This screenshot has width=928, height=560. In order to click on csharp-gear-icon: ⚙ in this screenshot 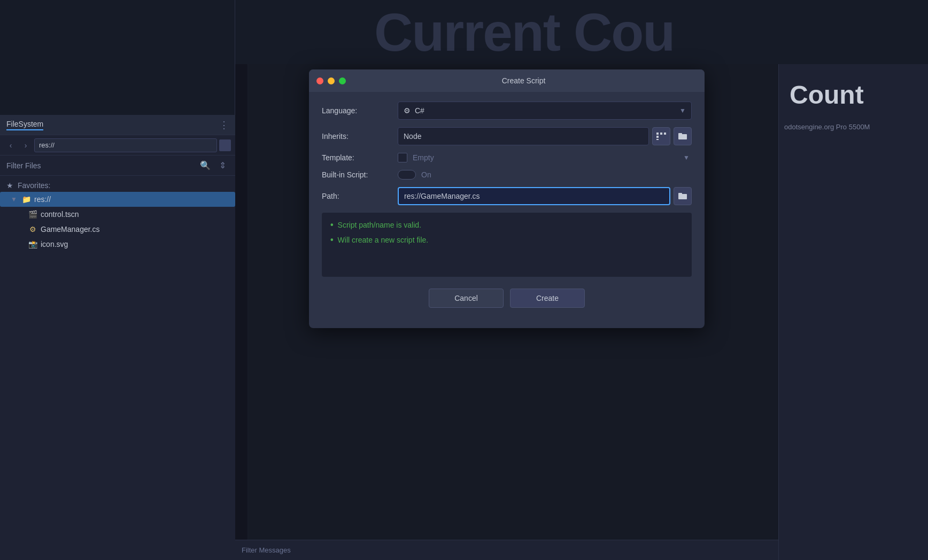, I will do `click(407, 111)`.